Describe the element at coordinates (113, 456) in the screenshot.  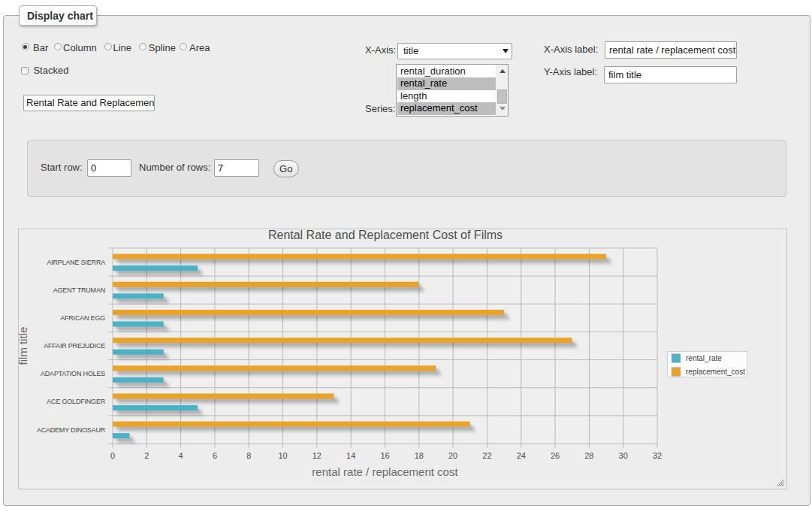
I see `svg-text: 0` at that location.